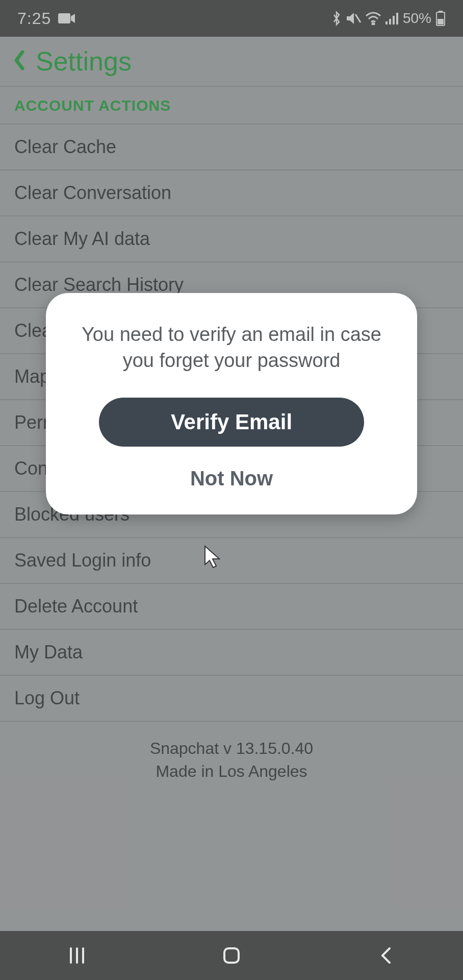 Image resolution: width=463 pixels, height=980 pixels. I want to click on system-nav-bar, so click(232, 955).